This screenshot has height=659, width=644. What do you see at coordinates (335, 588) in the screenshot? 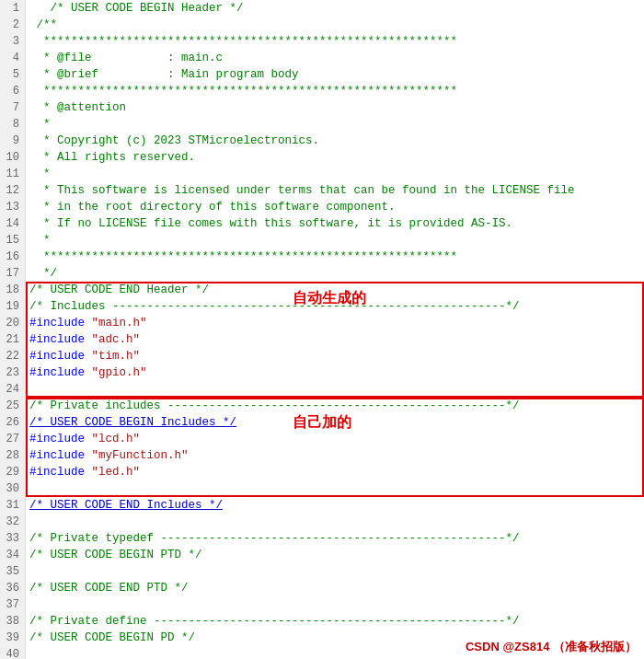
I see `code-line: /* USER CODE END PTD */` at bounding box center [335, 588].